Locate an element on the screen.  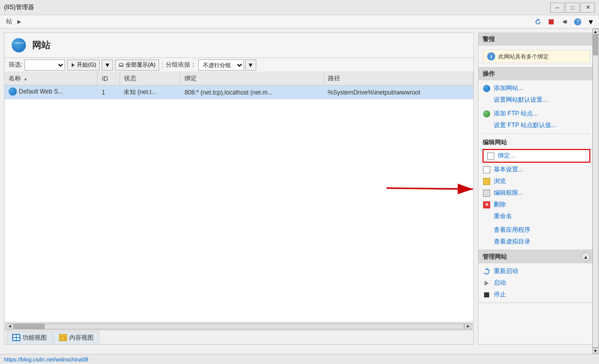
info-icon: i is located at coordinates (491, 56).